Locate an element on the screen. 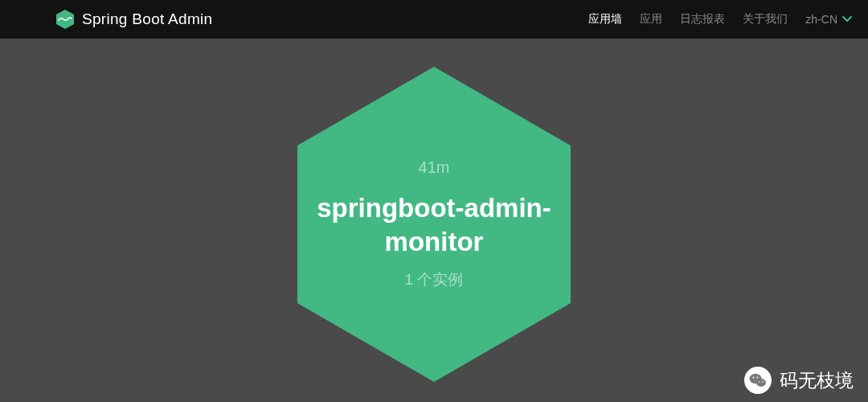 This screenshot has width=868, height=402. watermark-text: 码无枝境 is located at coordinates (817, 381).